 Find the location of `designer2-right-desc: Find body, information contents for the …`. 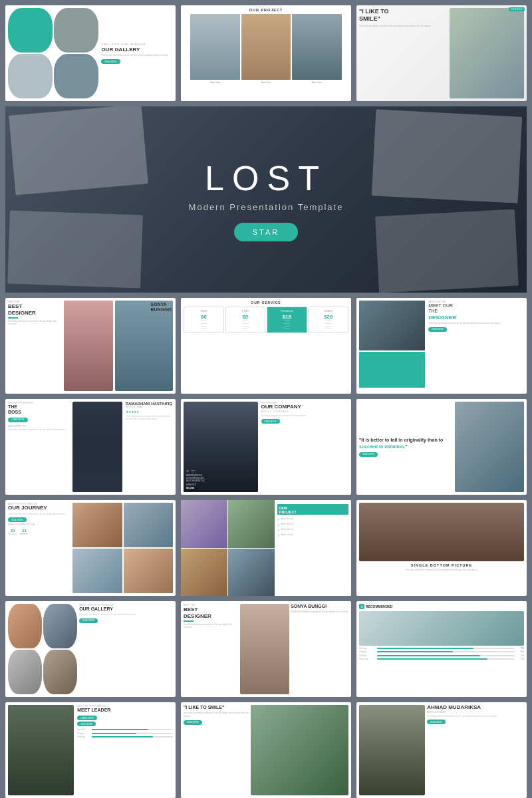

designer2-right-desc: Find body, information contents for the … is located at coordinates (319, 612).